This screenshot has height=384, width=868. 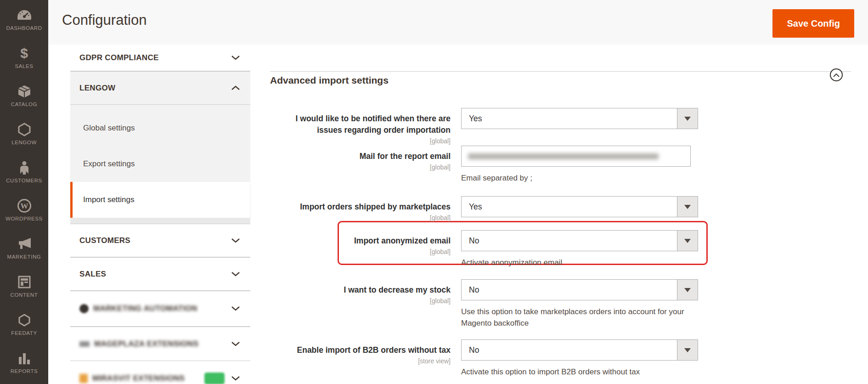 I want to click on collapse-section-button, so click(x=836, y=75).